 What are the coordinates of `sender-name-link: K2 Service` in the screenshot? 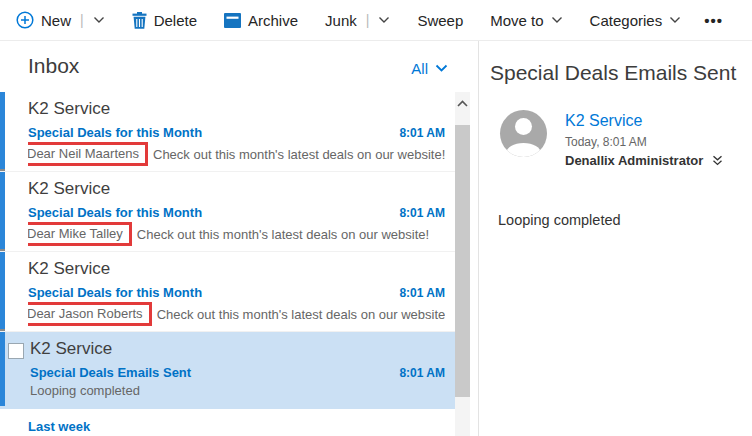 It's located at (644, 121).